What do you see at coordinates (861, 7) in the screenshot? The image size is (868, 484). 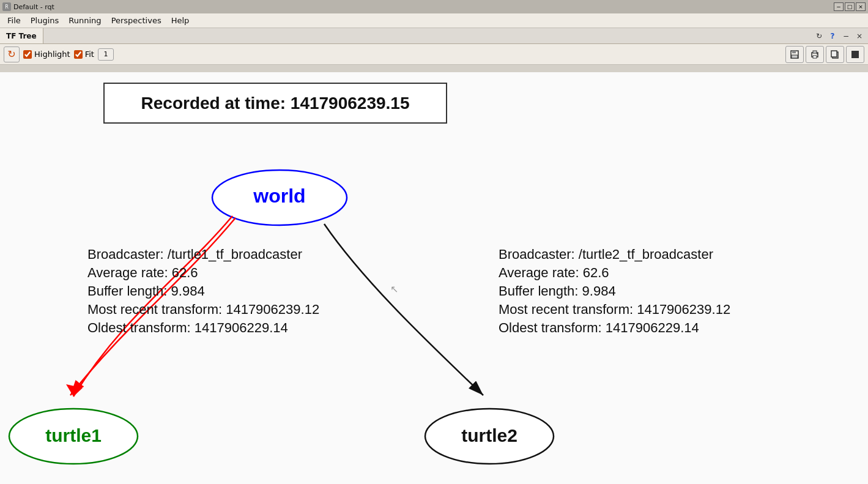 I see `close-button: ×` at bounding box center [861, 7].